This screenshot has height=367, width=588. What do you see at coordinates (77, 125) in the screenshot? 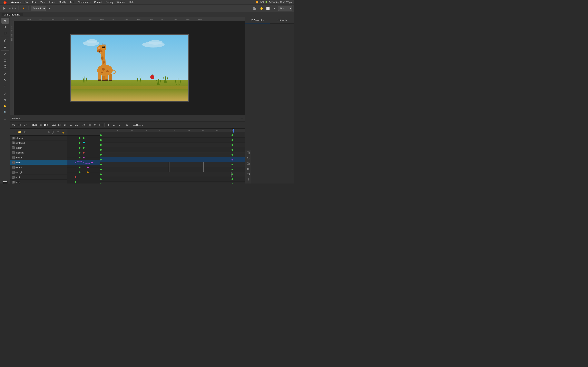
I see `tl-loop-btn: ▶▶` at bounding box center [77, 125].